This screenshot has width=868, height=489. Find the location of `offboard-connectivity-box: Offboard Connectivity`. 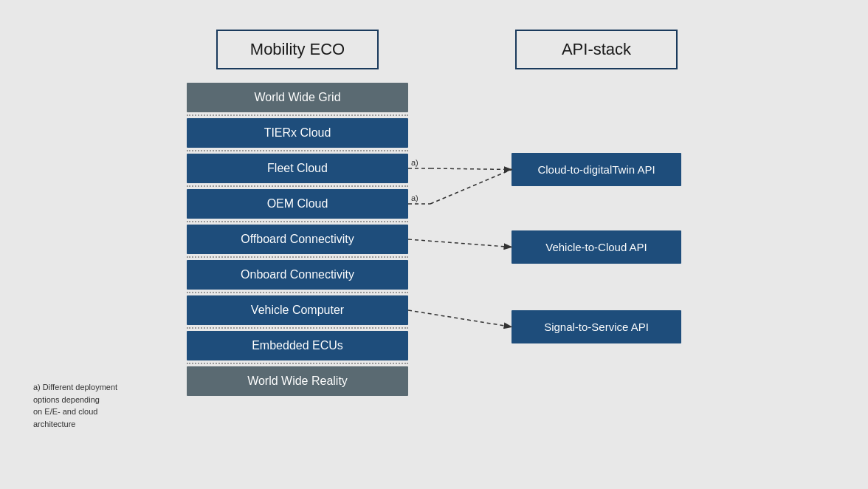

offboard-connectivity-box: Offboard Connectivity is located at coordinates (297, 239).